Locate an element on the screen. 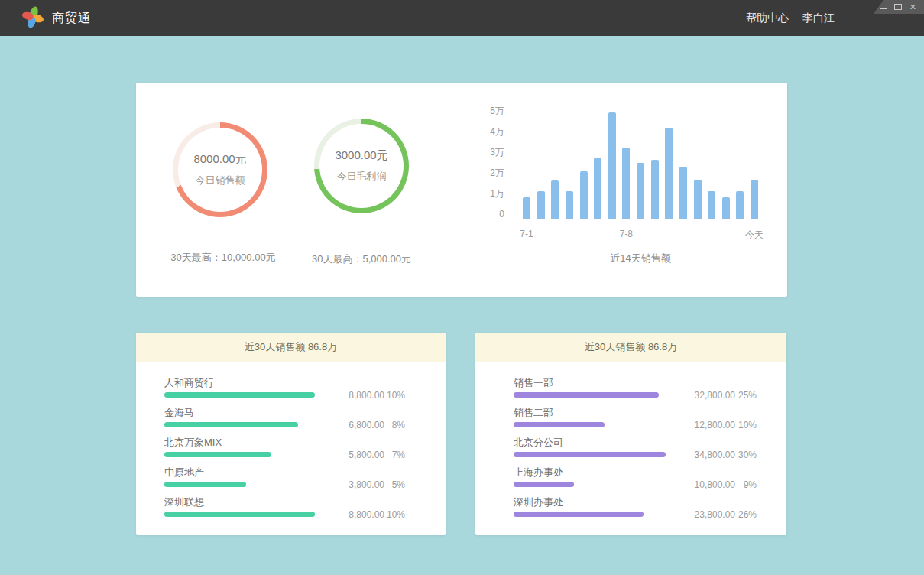 The width and height of the screenshot is (924, 575). rank-row: 深圳联想8,800.0010% is located at coordinates (305, 506).